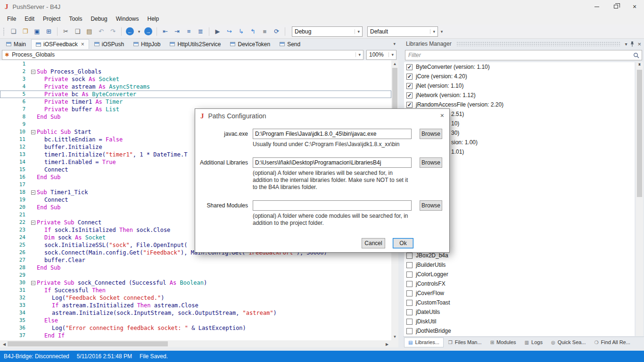  I want to click on line-number: 28, so click(15, 268).